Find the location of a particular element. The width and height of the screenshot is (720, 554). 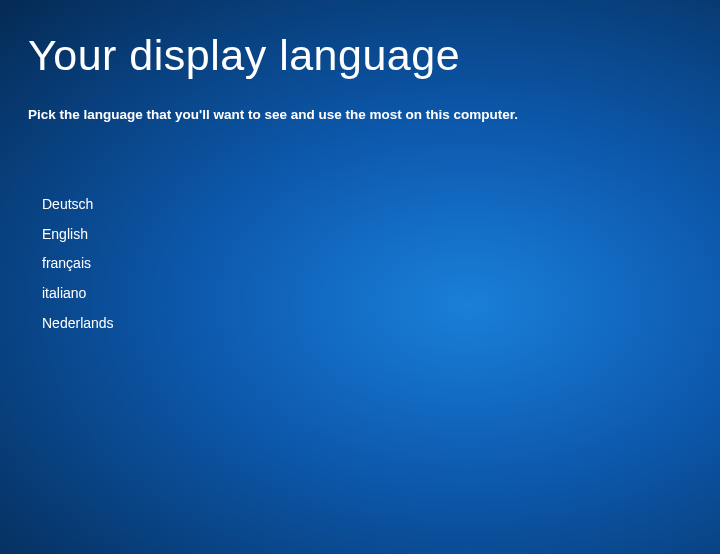

language-option-francais: français is located at coordinates (367, 264).